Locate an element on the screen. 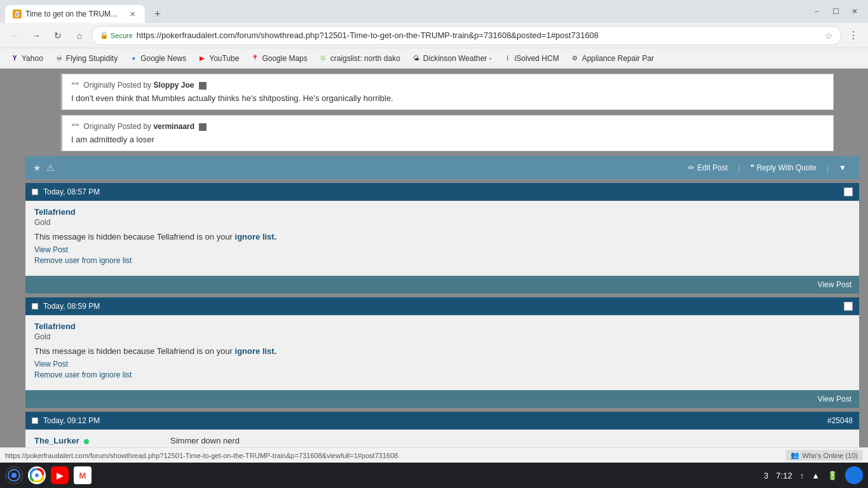 The height and width of the screenshot is (488, 868). chrome-menu-button: ⋮ is located at coordinates (853, 36).